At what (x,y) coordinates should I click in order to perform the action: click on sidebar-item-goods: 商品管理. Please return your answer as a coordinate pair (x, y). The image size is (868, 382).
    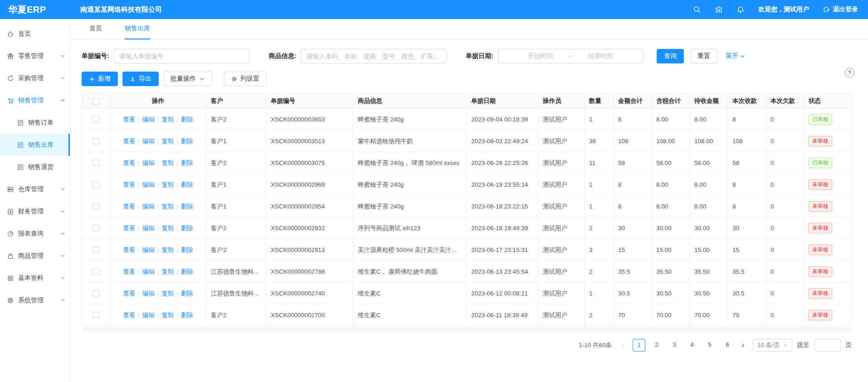
    Looking at the image, I should click on (35, 256).